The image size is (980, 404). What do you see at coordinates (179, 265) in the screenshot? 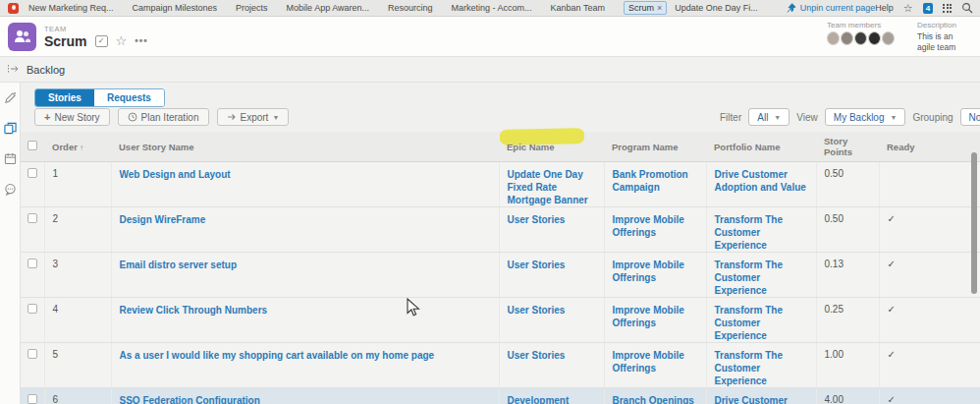
I see `story-link: Email distro server setup` at bounding box center [179, 265].